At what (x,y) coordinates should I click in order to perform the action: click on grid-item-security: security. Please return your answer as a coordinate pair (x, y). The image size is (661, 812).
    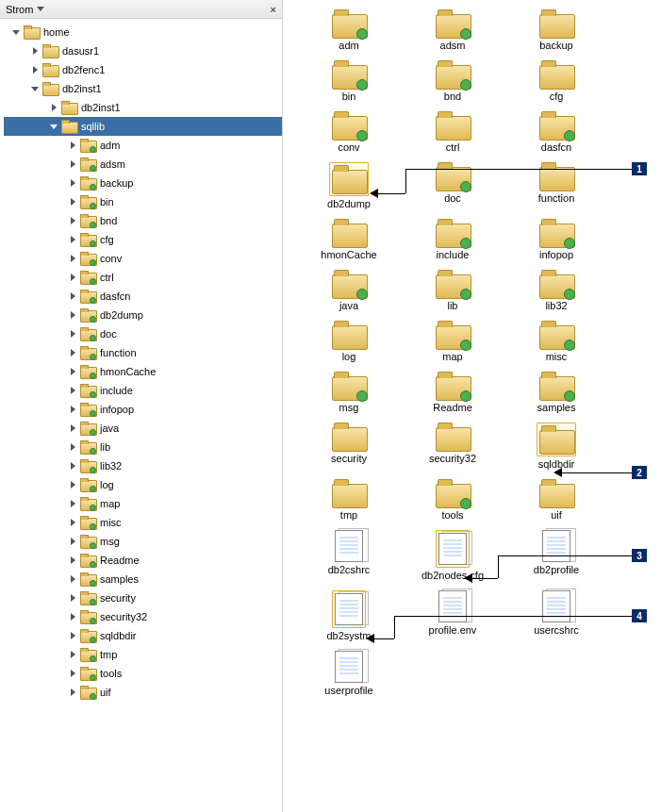
    Looking at the image, I should click on (349, 446).